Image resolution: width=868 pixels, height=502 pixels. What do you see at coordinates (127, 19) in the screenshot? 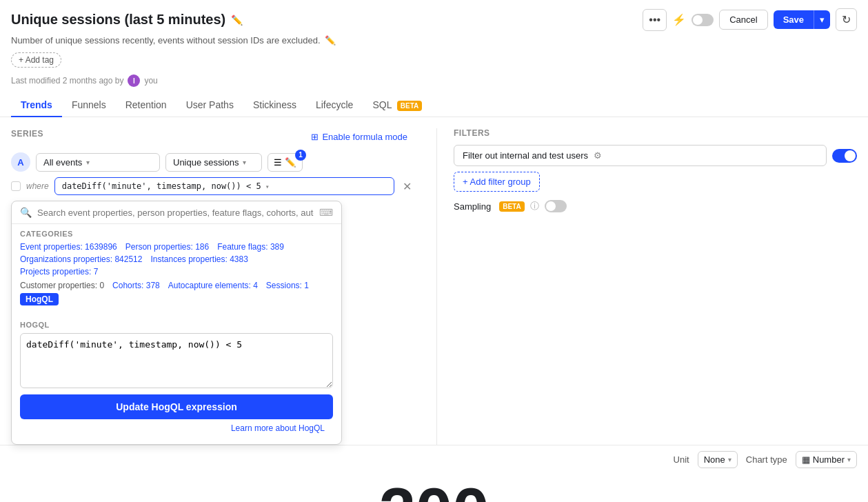
I see `top-bar-left: Unique sessions (last 5 minutes) ✏️` at bounding box center [127, 19].